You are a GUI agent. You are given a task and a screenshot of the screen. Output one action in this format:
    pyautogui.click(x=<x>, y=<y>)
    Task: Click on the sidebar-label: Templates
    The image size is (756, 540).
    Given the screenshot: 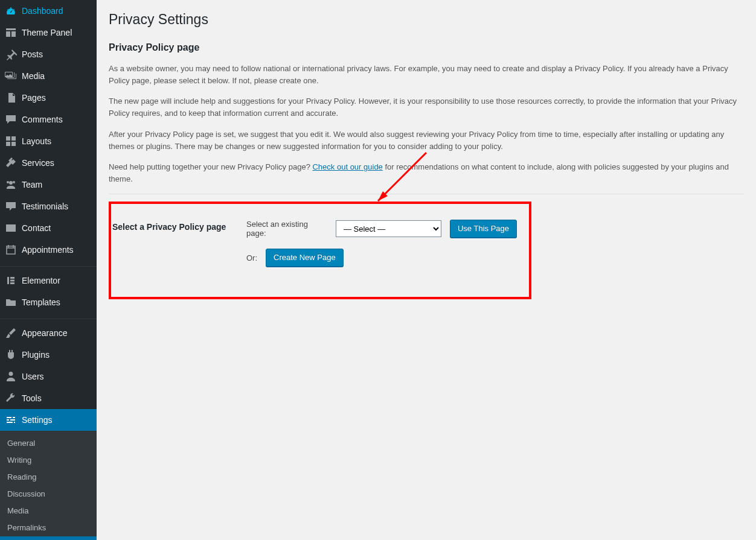 What is the action you would take?
    pyautogui.click(x=41, y=302)
    